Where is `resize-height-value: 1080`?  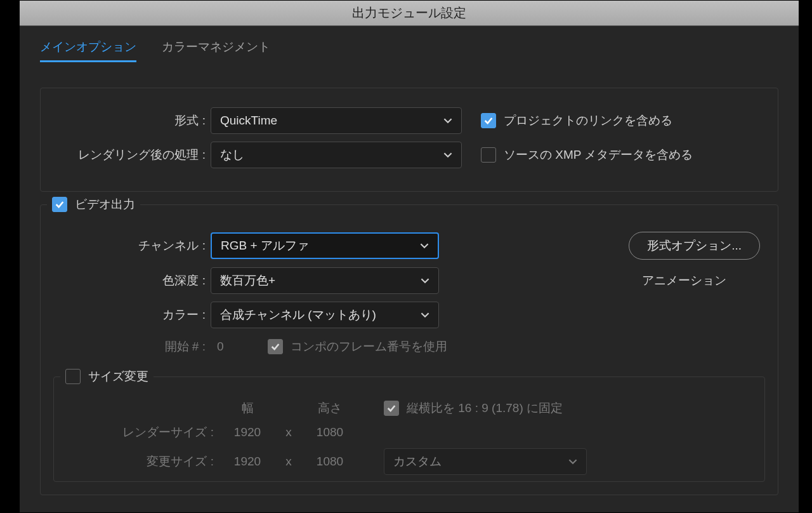 resize-height-value: 1080 is located at coordinates (330, 462).